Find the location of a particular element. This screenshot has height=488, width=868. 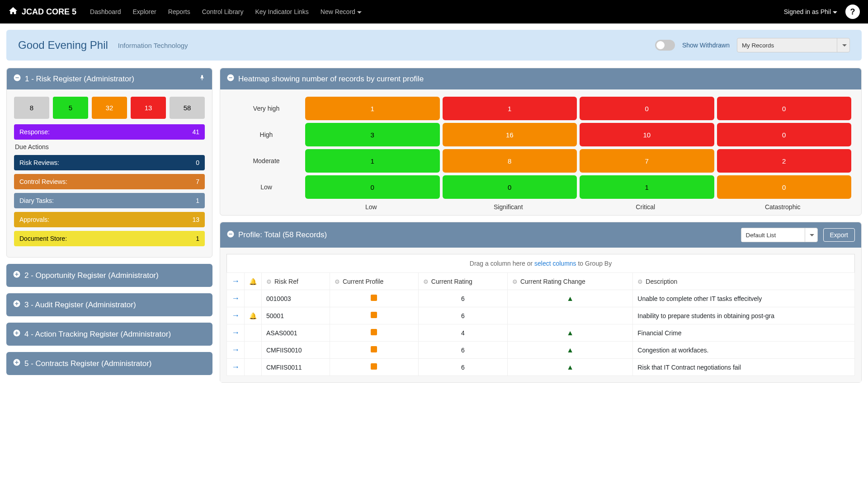

nav-explorer: Explorer is located at coordinates (145, 12).